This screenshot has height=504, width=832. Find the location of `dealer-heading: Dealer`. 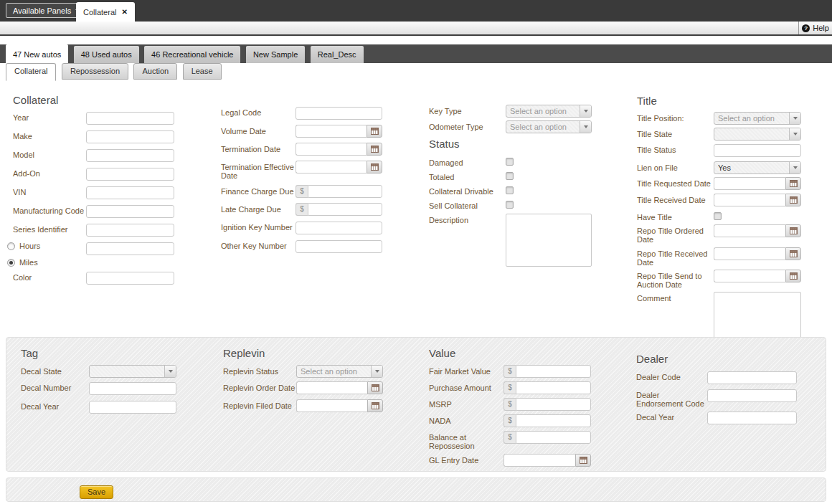

dealer-heading: Dealer is located at coordinates (719, 358).